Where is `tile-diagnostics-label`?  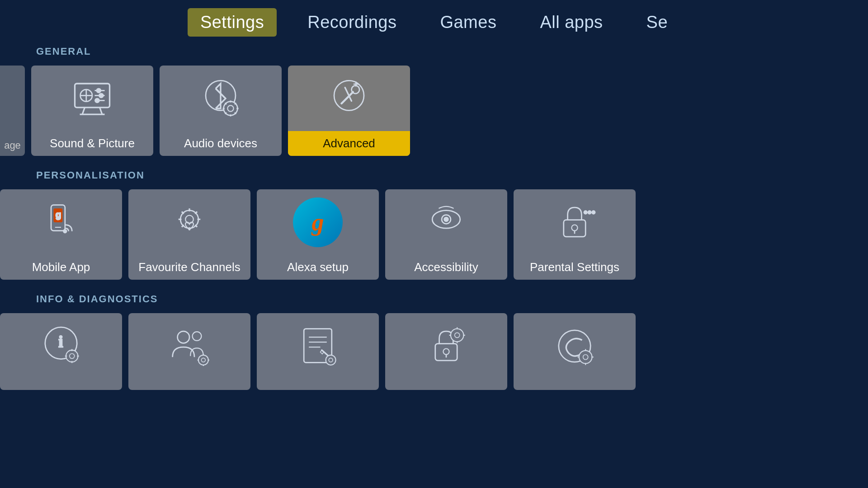
tile-diagnostics-label is located at coordinates (318, 385).